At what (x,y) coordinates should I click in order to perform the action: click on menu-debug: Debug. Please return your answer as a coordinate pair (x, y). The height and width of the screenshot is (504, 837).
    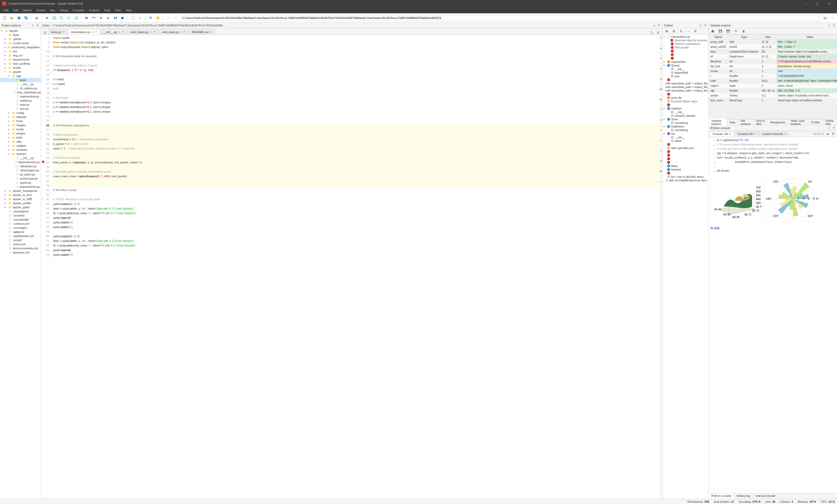
    Looking at the image, I should click on (64, 10).